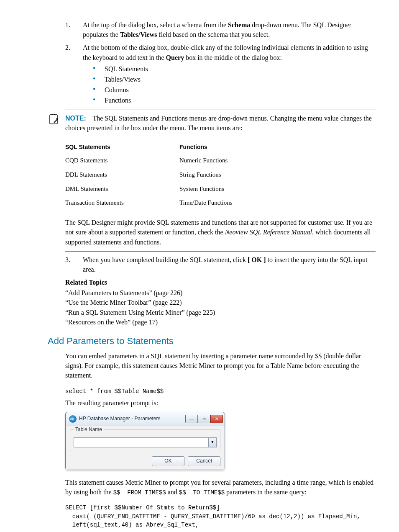  What do you see at coordinates (220, 517) in the screenshot?
I see `code-example-2: SELECT [first $$Number Of Stmts_to_Retur…` at bounding box center [220, 517].